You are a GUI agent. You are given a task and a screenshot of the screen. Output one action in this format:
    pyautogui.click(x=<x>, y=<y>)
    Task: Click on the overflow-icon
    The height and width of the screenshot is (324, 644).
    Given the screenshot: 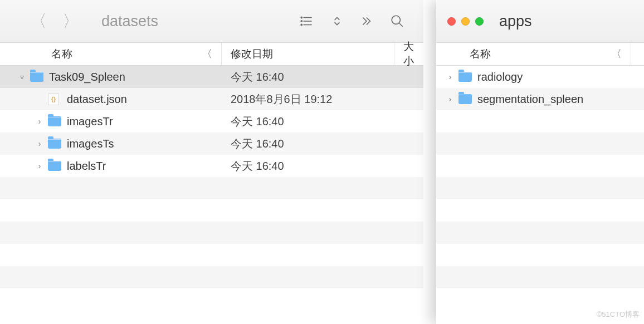 What is the action you would take?
    pyautogui.click(x=367, y=21)
    